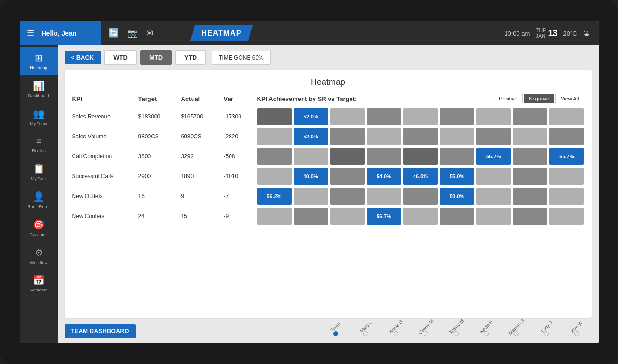 This screenshot has height=364, width=618. Describe the element at coordinates (384, 176) in the screenshot. I see `grid-cell-3-3: 54.0%` at that location.